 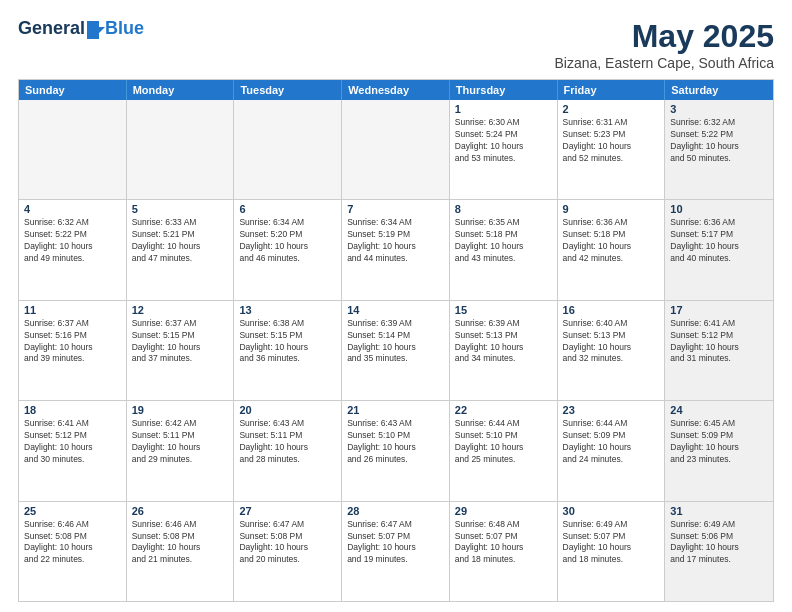 What do you see at coordinates (95, 29) in the screenshot?
I see `logo-icon` at bounding box center [95, 29].